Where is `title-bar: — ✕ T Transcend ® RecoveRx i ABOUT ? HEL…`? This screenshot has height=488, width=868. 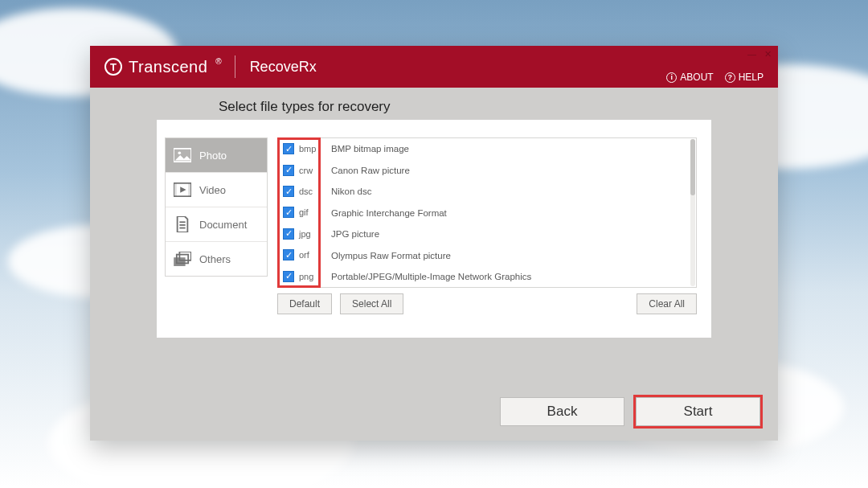 title-bar: — ✕ T Transcend ® RecoveRx i ABOUT ? HEL… is located at coordinates (434, 67).